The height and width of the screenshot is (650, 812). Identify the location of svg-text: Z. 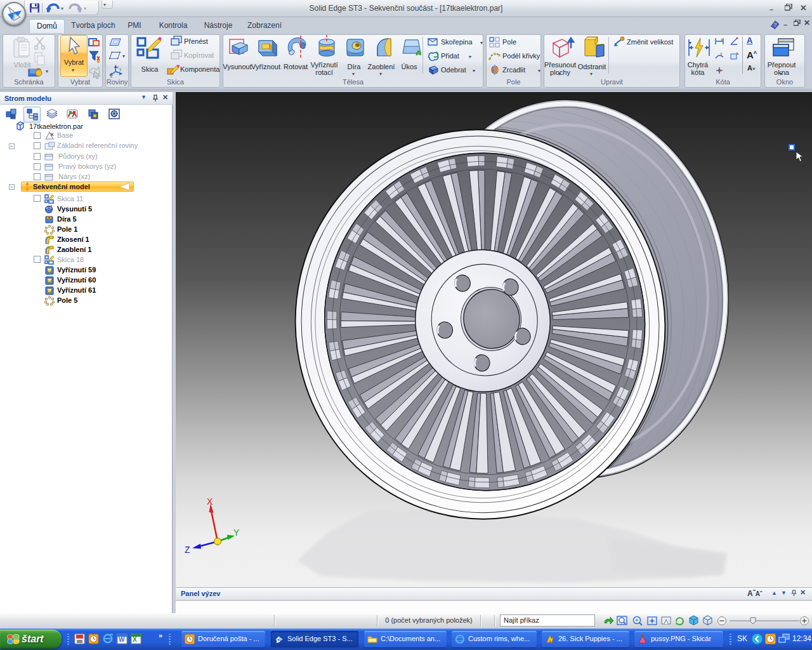
(188, 550).